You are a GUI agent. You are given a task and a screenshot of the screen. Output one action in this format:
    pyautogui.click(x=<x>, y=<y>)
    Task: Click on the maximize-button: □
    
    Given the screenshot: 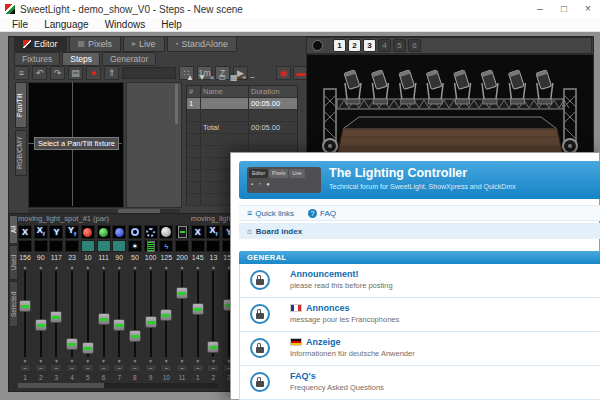 What is the action you would take?
    pyautogui.click(x=564, y=9)
    